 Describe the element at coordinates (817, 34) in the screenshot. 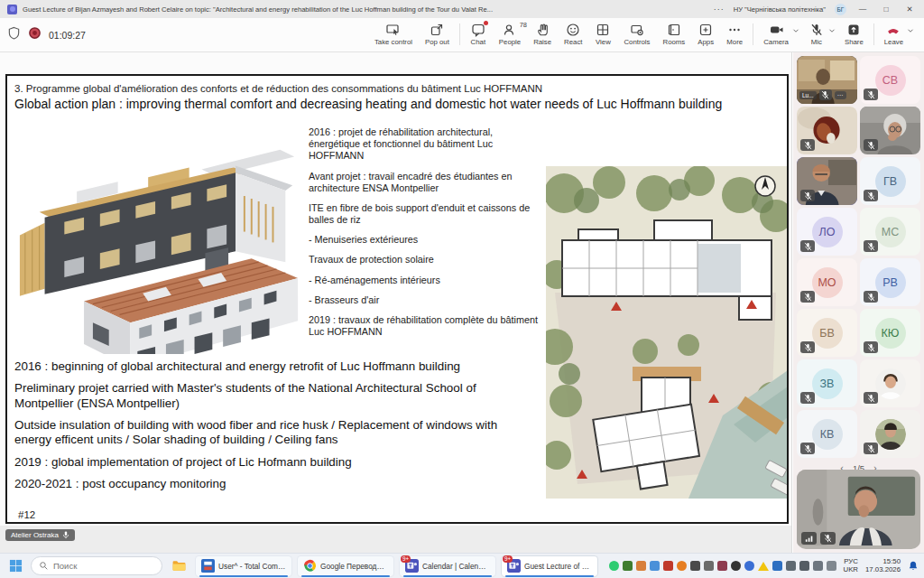

I see `toolbar-mic-button: Mic` at that location.